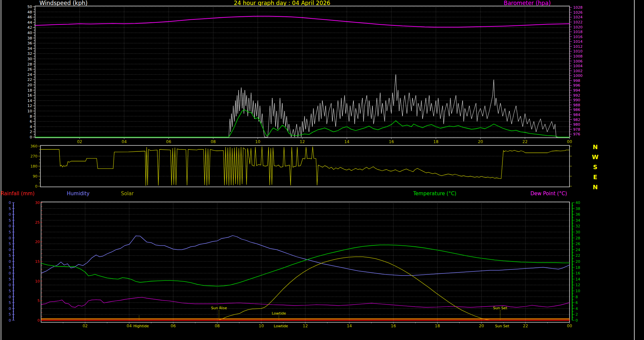  I want to click on temperature-axis-label: 8, so click(577, 297).